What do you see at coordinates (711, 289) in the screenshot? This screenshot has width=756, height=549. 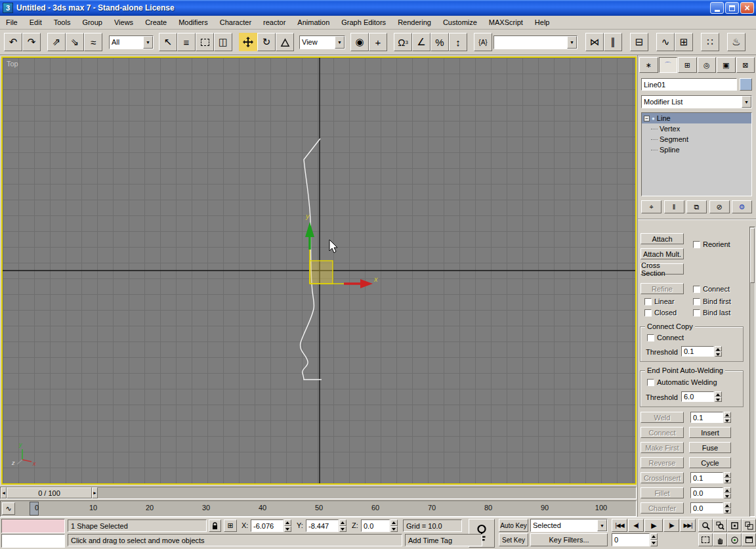 I see `refine-connect-checkbox: Connect` at bounding box center [711, 289].